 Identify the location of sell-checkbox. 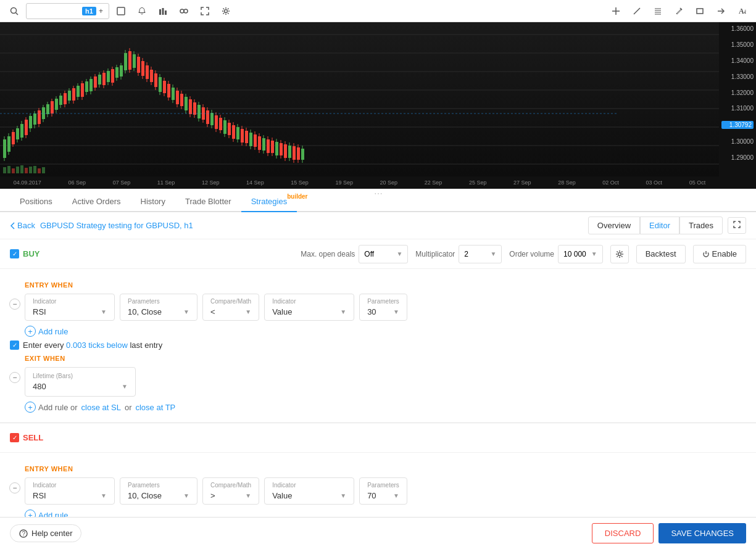
(15, 438).